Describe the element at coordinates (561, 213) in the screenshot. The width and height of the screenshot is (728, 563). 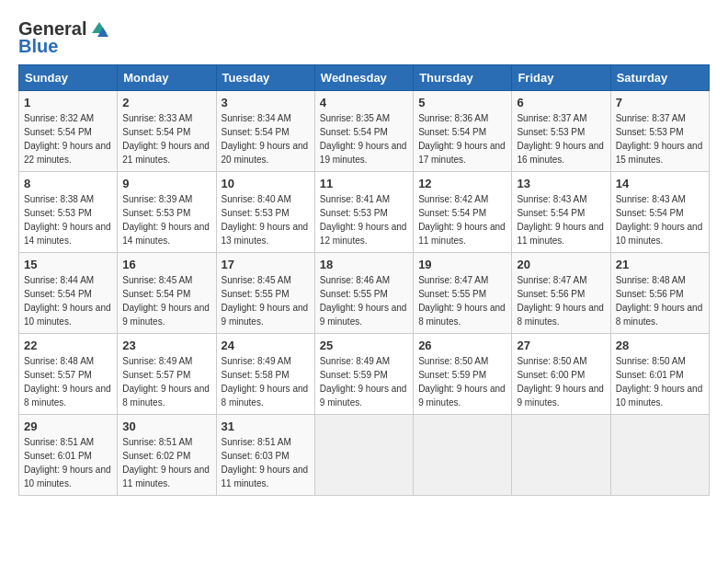
I see `calendar-cell: 13 Sunrise: 8:43 AM Sunset: 5:54 PM Dayl…` at that location.